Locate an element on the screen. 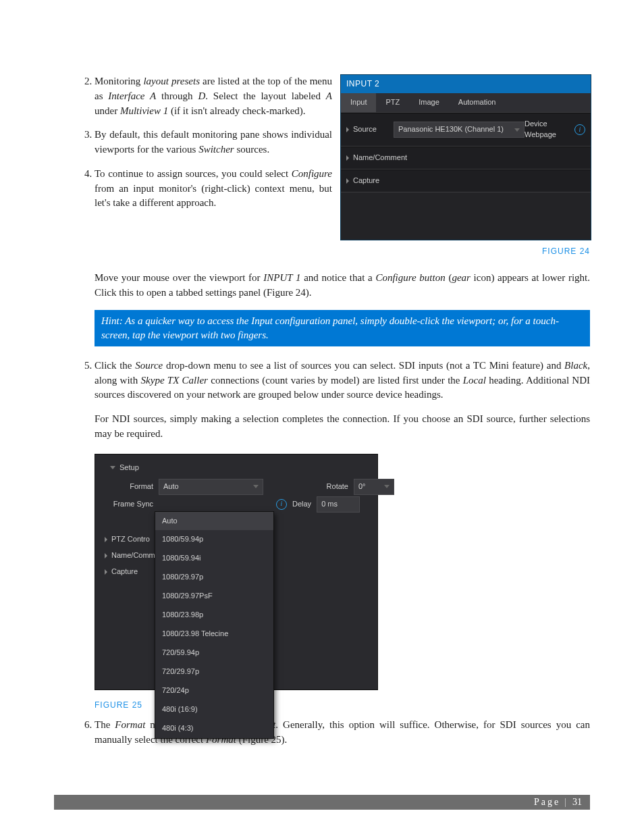  tab-image: Image is located at coordinates (429, 103).